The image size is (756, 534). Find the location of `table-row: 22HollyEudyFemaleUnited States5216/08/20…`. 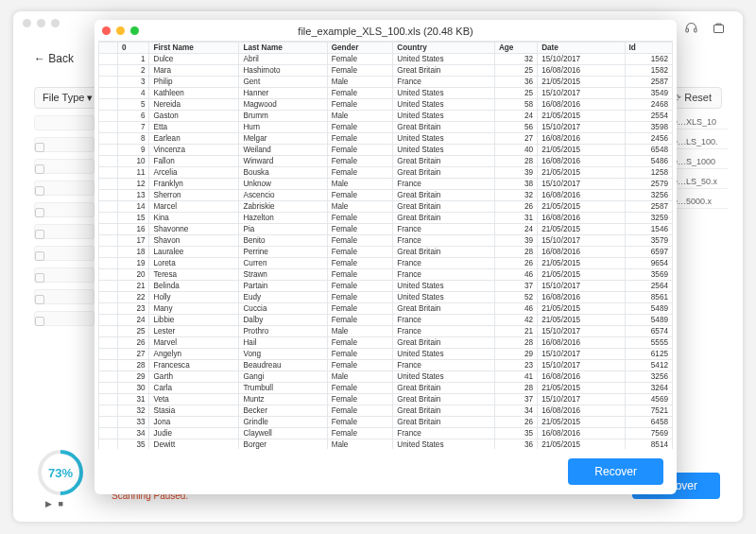

table-row: 22HollyEudyFemaleUnited States5216/08/20… is located at coordinates (386, 298).